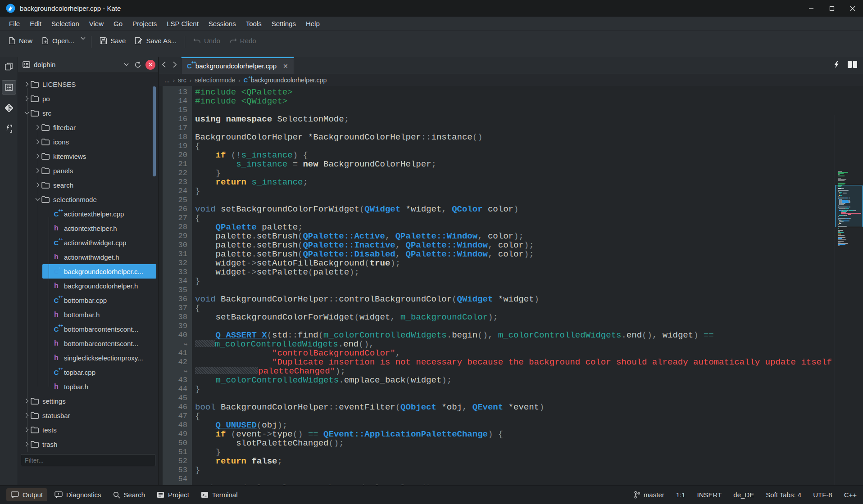 This screenshot has width=863, height=504. What do you see at coordinates (88, 185) in the screenshot?
I see `tree-row-search: search` at bounding box center [88, 185].